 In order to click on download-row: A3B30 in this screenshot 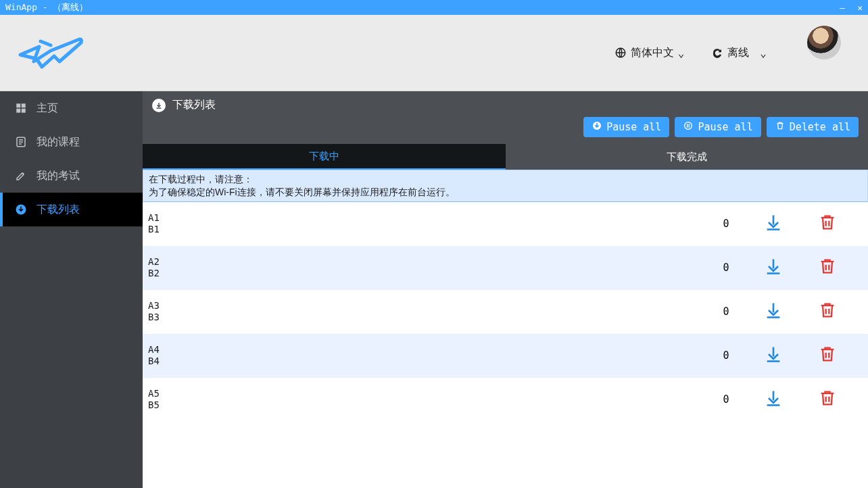, I will do `click(506, 312)`.